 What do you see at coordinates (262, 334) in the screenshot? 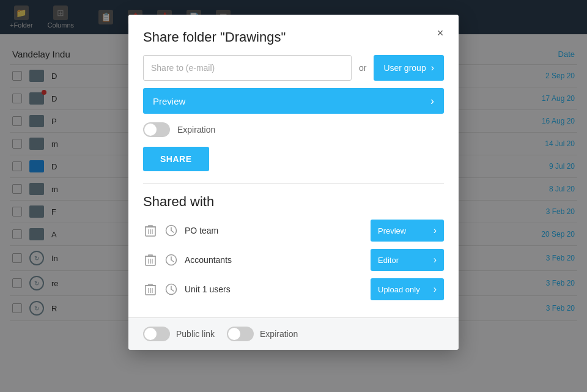
I see `footer-expiration-group: Expiration` at bounding box center [262, 334].